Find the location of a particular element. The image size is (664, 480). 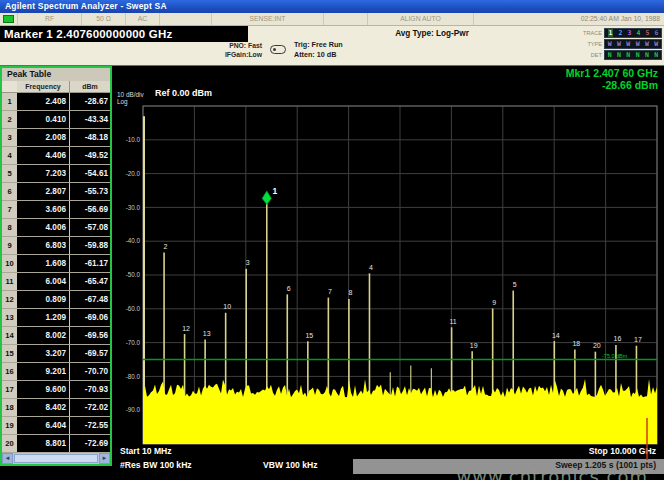

peak-frequency: 6.404 is located at coordinates (43, 426).